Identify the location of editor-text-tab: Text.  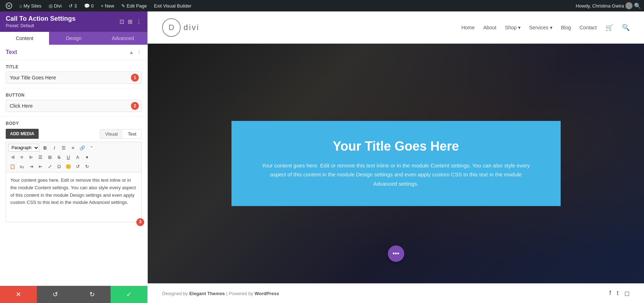
(132, 134).